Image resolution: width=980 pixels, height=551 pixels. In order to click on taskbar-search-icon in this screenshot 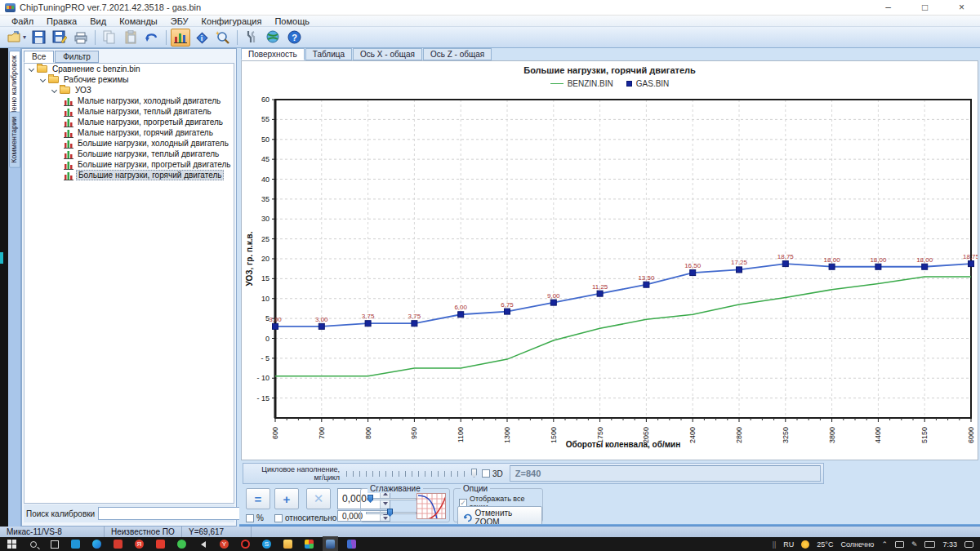, I will do `click(33, 544)`.